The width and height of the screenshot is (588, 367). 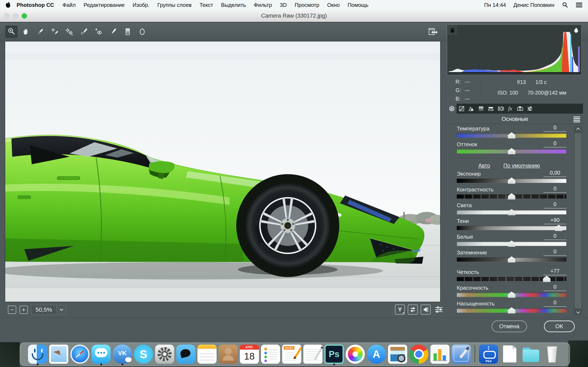 What do you see at coordinates (501, 109) in the screenshot?
I see `tab-lens-corrections-icon` at bounding box center [501, 109].